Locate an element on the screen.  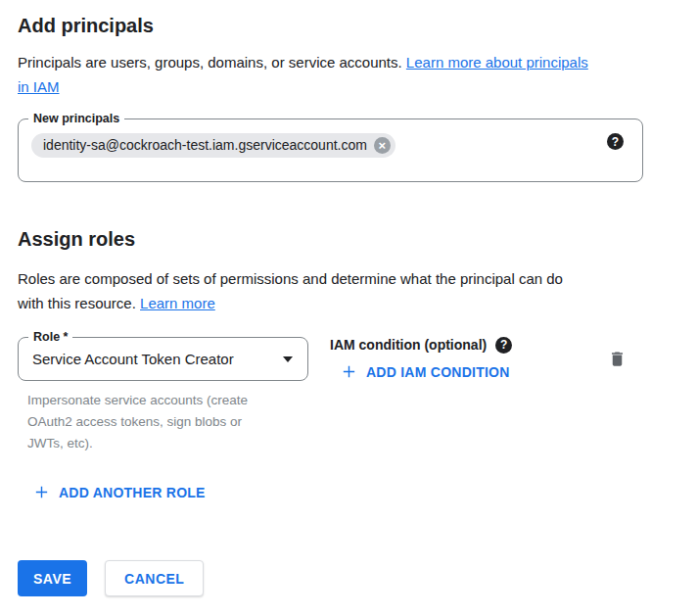
add-iam-condition-button: ADD IAM CONDITION is located at coordinates (425, 372).